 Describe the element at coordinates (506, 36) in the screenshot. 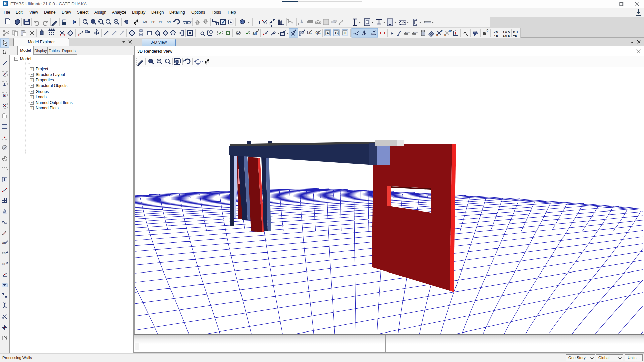

I see `svg-text: 1.5 E` at that location.